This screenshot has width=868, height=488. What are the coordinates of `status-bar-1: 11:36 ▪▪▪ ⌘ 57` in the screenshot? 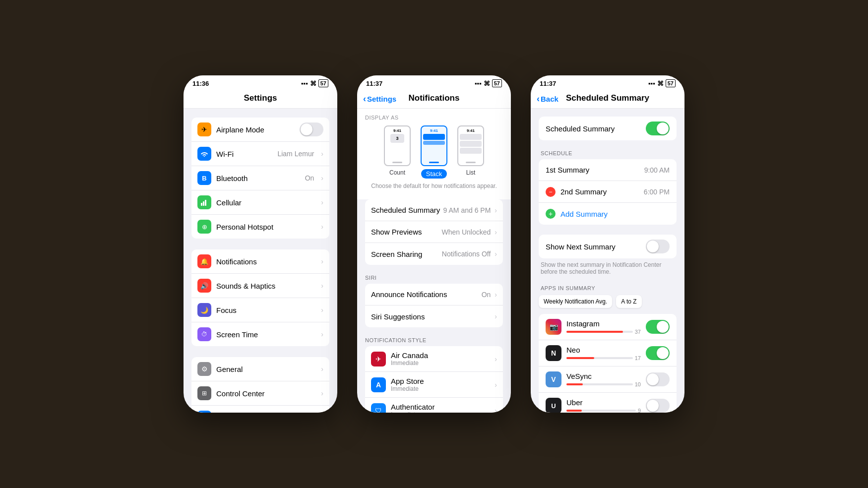 It's located at (260, 82).